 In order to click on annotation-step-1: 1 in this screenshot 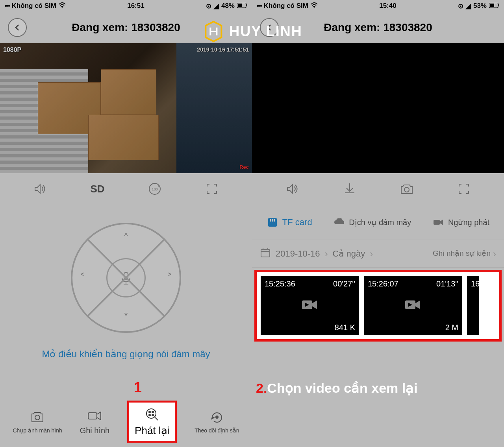, I will do `click(138, 388)`.